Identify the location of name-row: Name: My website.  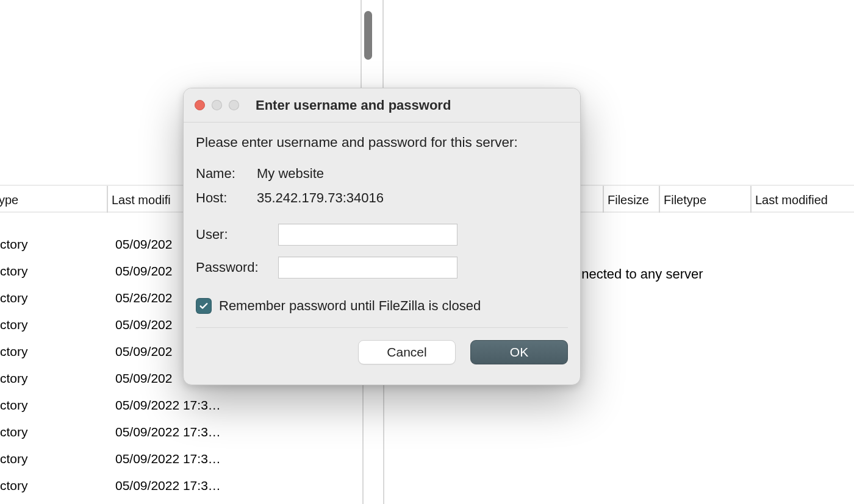
(382, 174).